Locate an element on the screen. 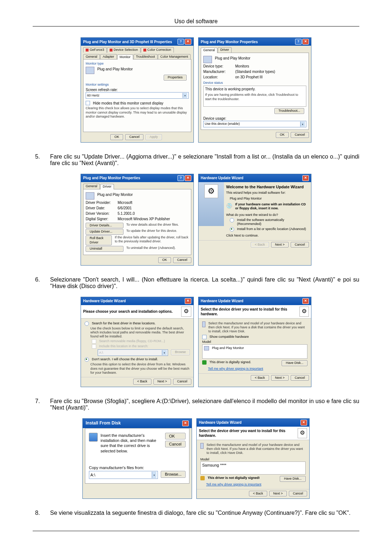 The image size is (392, 554). titlebar: Plug and Play Monitor and 3D Prophet III… is located at coordinates (137, 42).